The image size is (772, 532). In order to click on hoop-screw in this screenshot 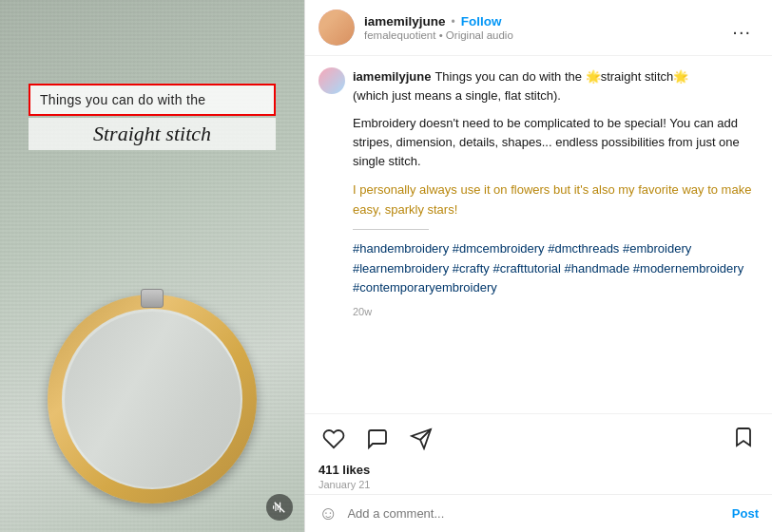, I will do `click(152, 298)`.